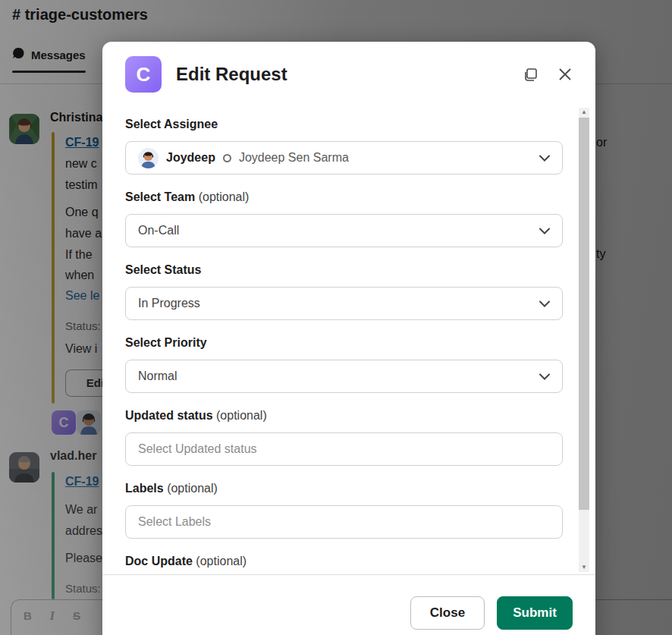  I want to click on attachment-bar-yellow, so click(53, 268).